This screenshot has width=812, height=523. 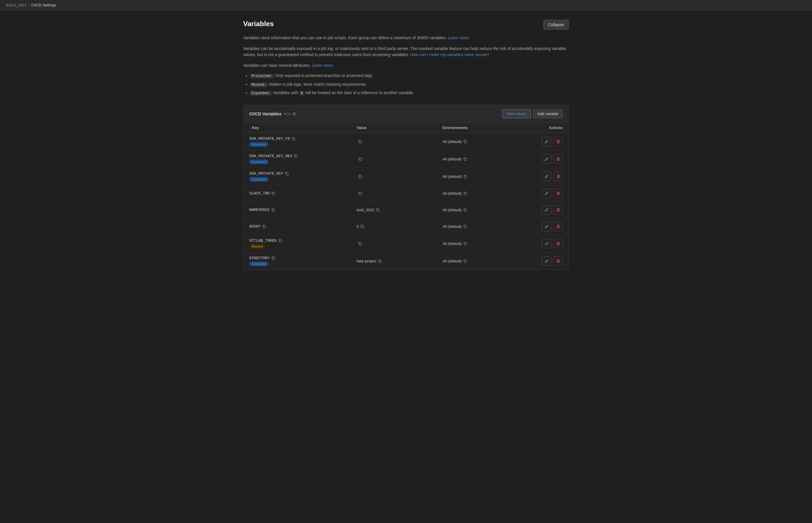 What do you see at coordinates (399, 142) in the screenshot?
I see `value-cell` at bounding box center [399, 142].